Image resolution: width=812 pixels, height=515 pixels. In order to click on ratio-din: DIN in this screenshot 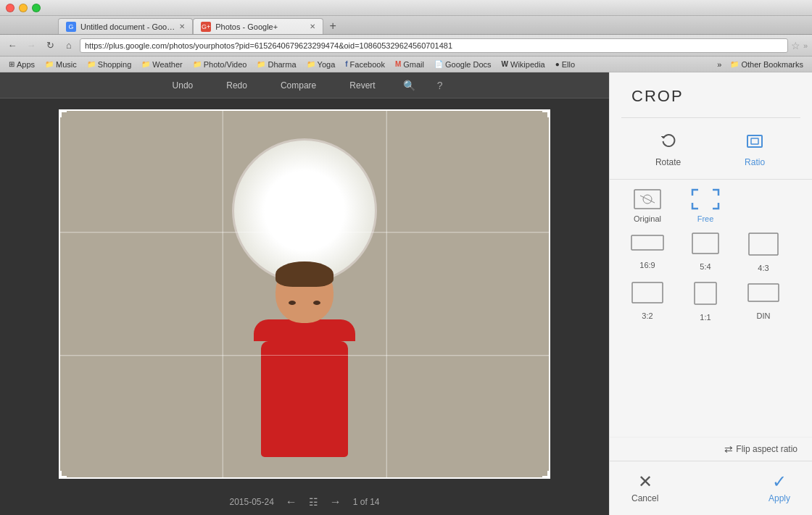, I will do `click(763, 301)`.